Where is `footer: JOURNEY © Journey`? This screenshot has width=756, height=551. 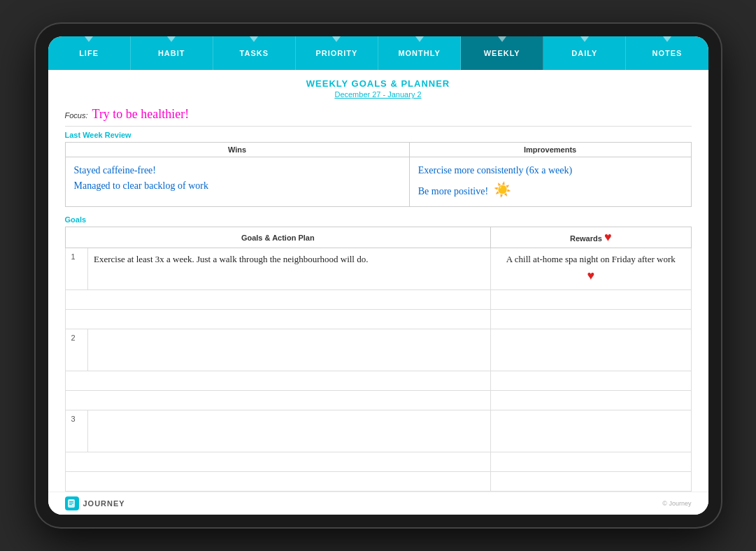
footer: JOURNEY © Journey is located at coordinates (378, 503).